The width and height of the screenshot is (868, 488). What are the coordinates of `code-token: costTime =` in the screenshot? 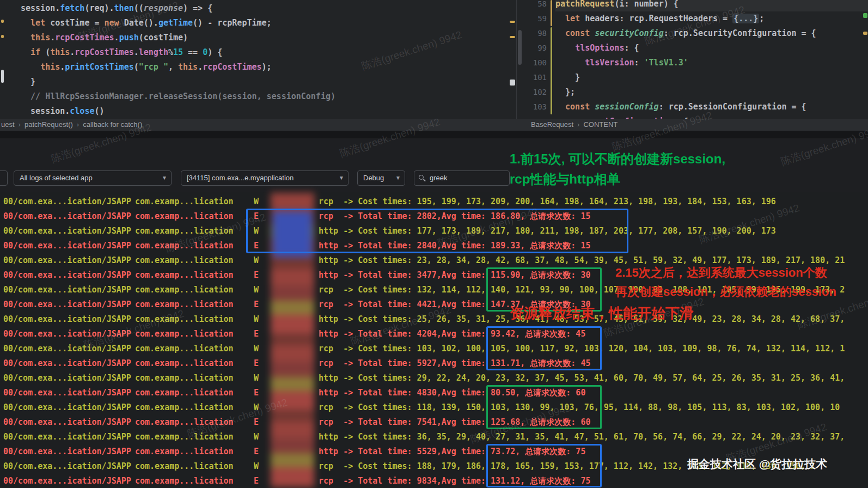 It's located at (75, 23).